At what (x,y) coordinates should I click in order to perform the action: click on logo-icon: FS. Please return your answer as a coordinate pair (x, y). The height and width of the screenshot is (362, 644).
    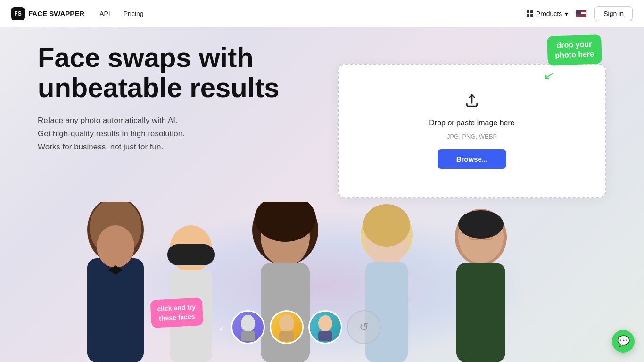
    Looking at the image, I should click on (18, 14).